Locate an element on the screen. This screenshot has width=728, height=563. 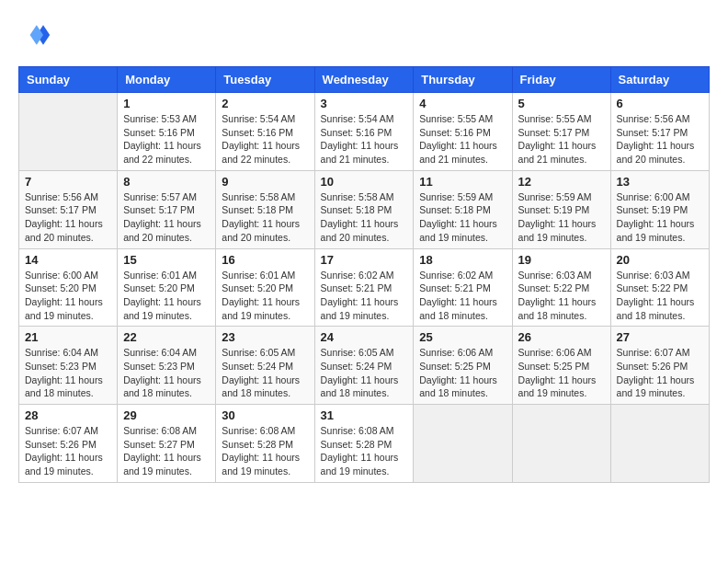
day-number: 20 is located at coordinates (660, 259).